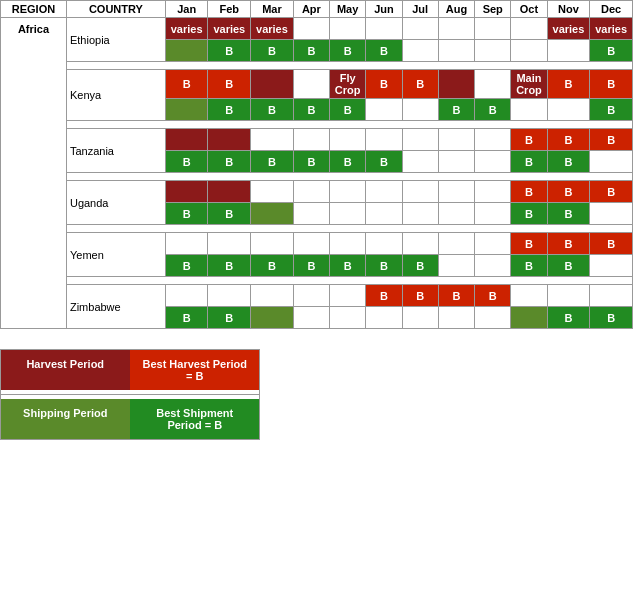  What do you see at coordinates (456, 10) in the screenshot?
I see `month-aug: Aug` at bounding box center [456, 10].